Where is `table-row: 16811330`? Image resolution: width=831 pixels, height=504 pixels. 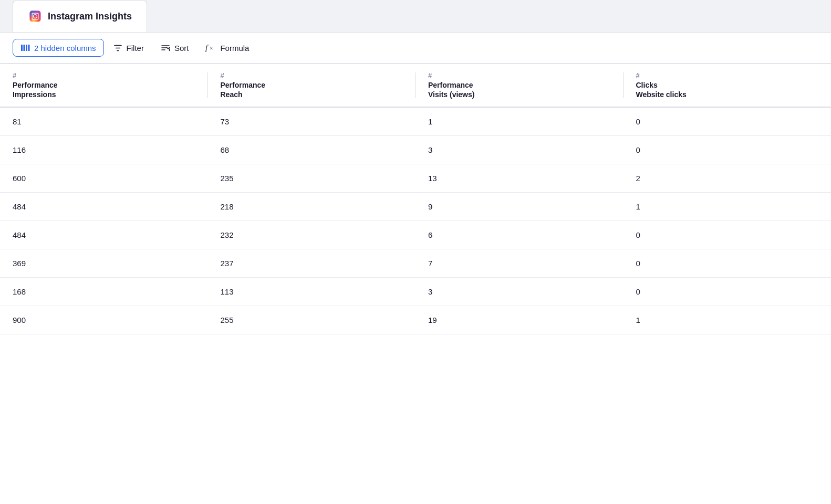
table-row: 16811330 is located at coordinates (416, 292).